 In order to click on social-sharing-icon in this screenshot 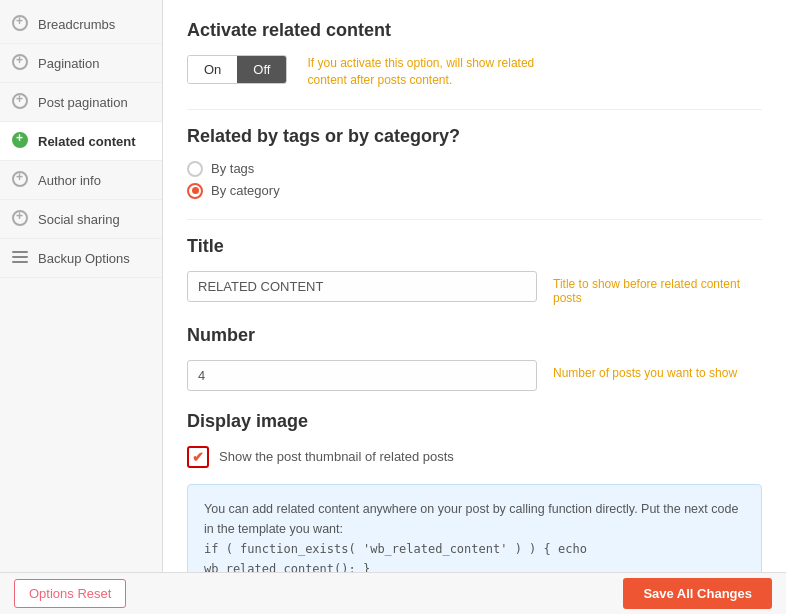, I will do `click(21, 219)`.